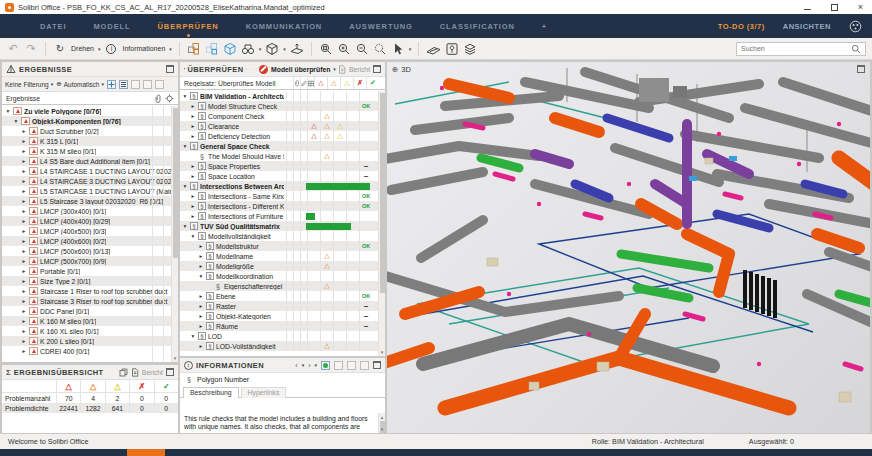 This screenshot has height=456, width=872. Describe the element at coordinates (279, 166) in the screenshot. I see `rule-row: ▸§Space Properties–` at that location.